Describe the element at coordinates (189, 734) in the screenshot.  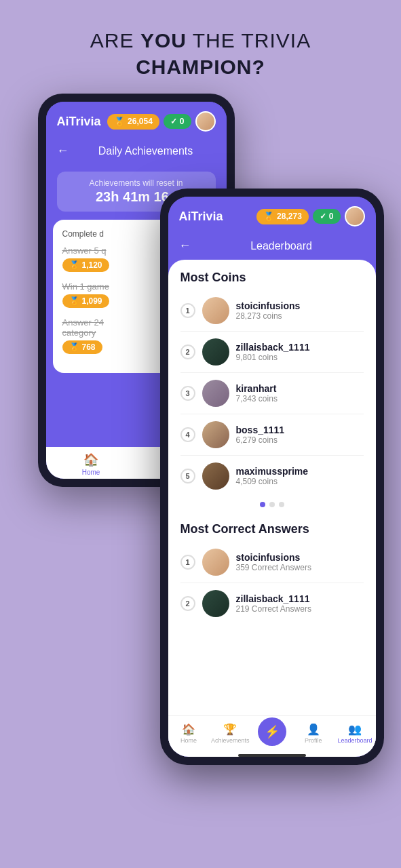
I see `front-nav-home: 🏠 Home` at that location.